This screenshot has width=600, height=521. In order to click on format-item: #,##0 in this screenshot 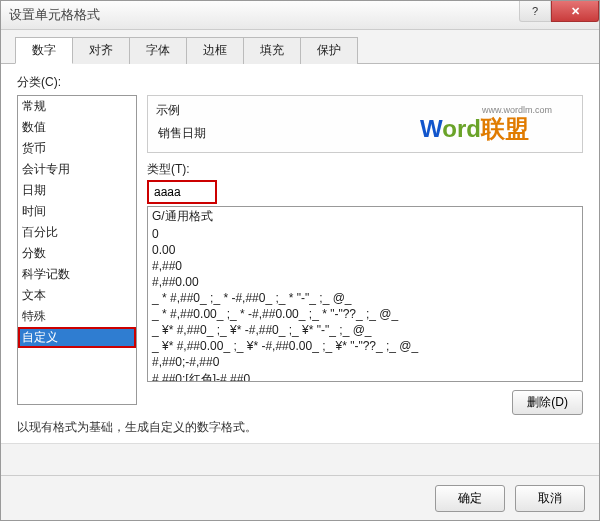, I will do `click(365, 266)`.